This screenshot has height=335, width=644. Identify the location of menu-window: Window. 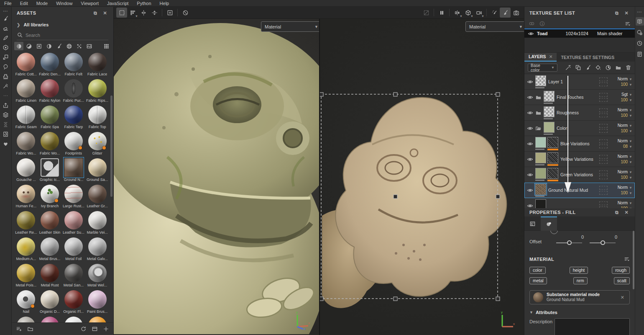
(64, 3).